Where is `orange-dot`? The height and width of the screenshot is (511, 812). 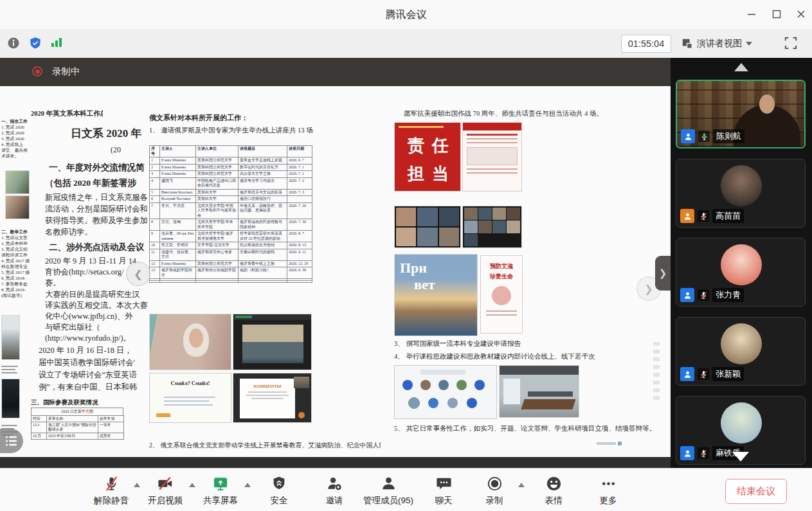 orange-dot is located at coordinates (302, 415).